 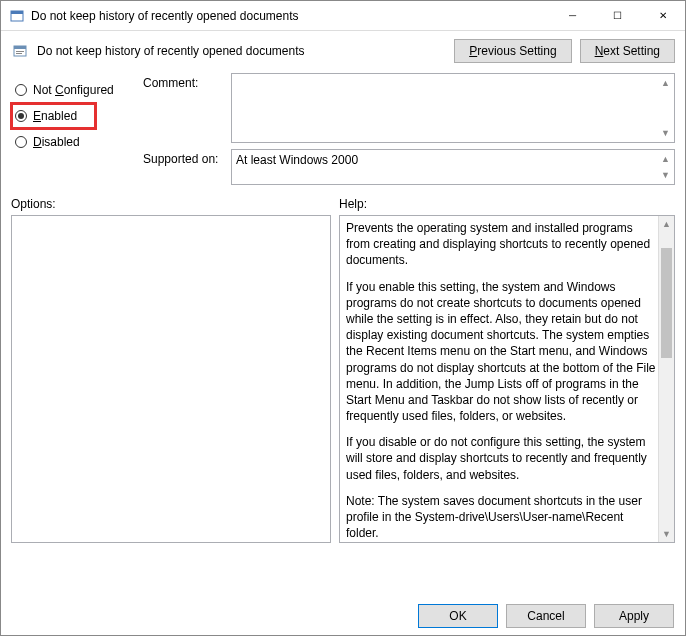 What do you see at coordinates (501, 244) in the screenshot?
I see `help-text: Prevents the operating system and instal…` at bounding box center [501, 244].